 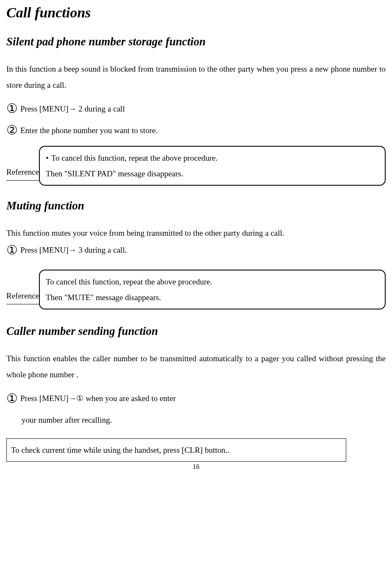 What do you see at coordinates (196, 42) in the screenshot?
I see `section1-heading: Silent pad phone number storage function` at bounding box center [196, 42].